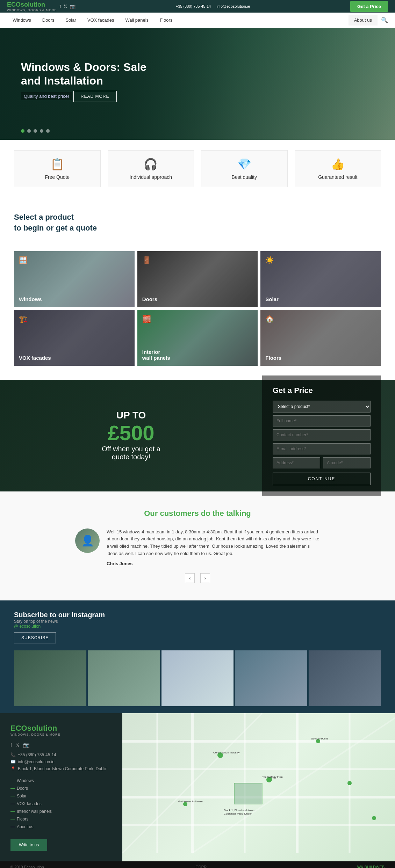 This screenshot has width=395, height=868. I want to click on footer-link-solar: Solar, so click(61, 796).